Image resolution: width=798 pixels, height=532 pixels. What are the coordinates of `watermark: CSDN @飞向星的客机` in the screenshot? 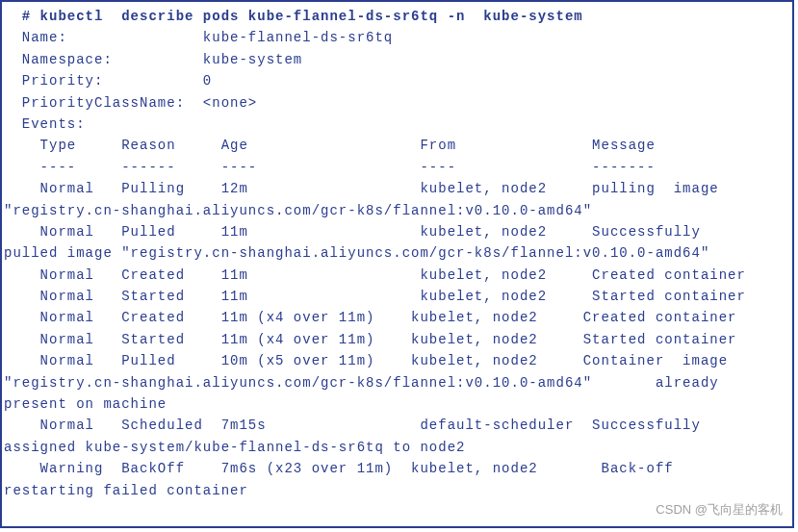 It's located at (719, 510).